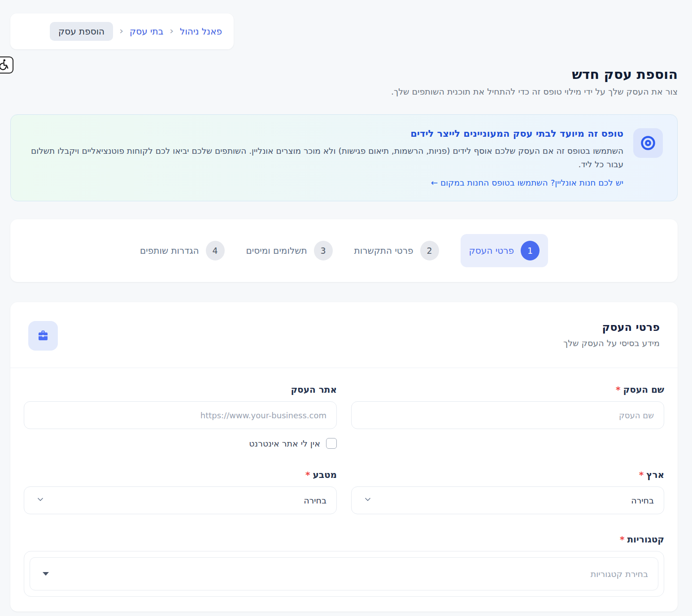 The height and width of the screenshot is (616, 692). I want to click on business-name-label: שם העסק*, so click(508, 390).